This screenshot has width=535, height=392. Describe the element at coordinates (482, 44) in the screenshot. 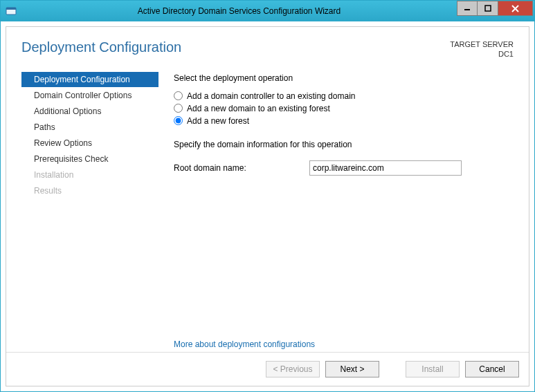

I see `target-server-label: TARGET SERVER` at that location.